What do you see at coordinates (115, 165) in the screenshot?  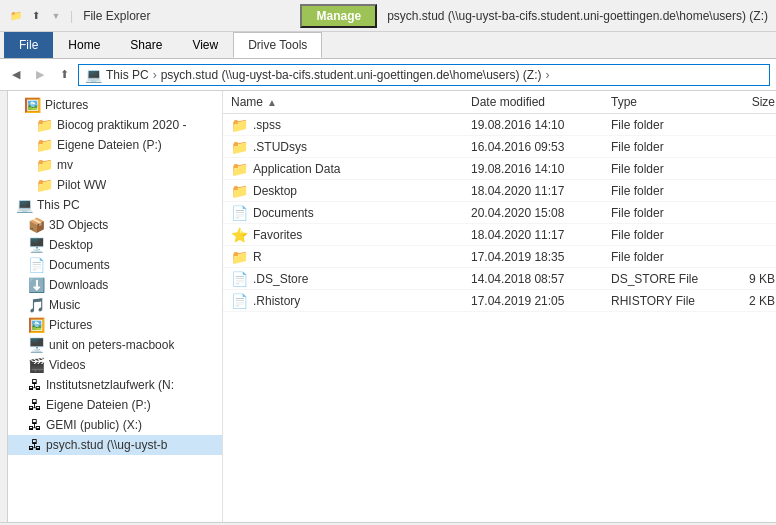 I see `sidebar-item-mv: 📁mv` at bounding box center [115, 165].